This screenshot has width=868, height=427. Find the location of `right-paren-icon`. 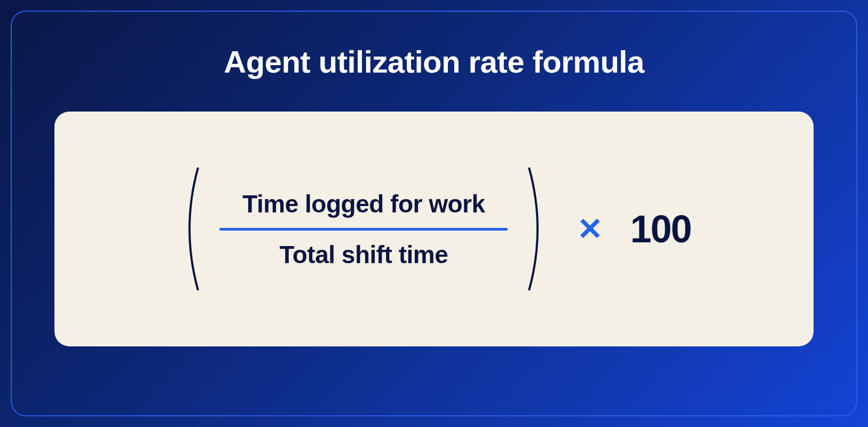

right-paren-icon is located at coordinates (537, 229).